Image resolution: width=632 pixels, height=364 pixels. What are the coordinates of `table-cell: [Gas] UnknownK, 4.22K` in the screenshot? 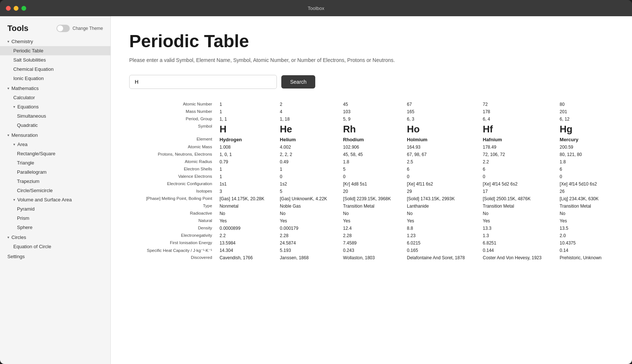 It's located at (309, 199).